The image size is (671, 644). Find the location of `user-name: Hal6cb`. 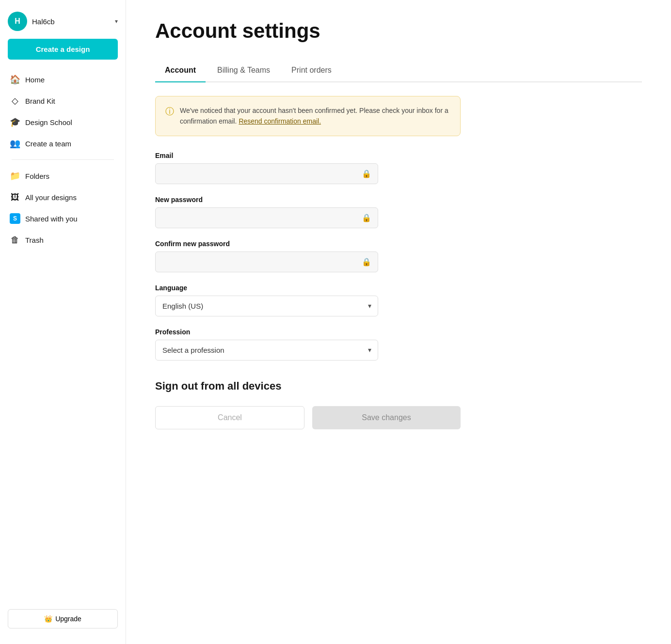

user-name: Hal6cb is located at coordinates (71, 21).